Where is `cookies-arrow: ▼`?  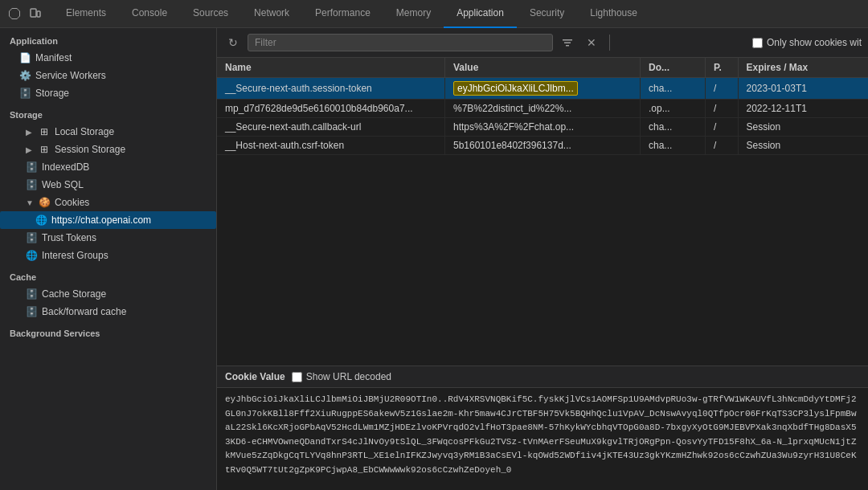
cookies-arrow: ▼ is located at coordinates (30, 202).